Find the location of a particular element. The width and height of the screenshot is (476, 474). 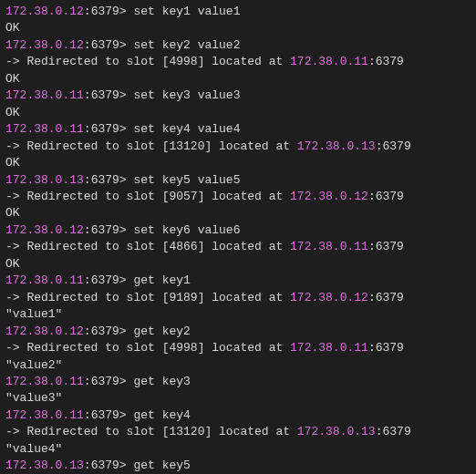

redirect-prefix: -> Redirected to slot [4866] located at is located at coordinates (148, 246).